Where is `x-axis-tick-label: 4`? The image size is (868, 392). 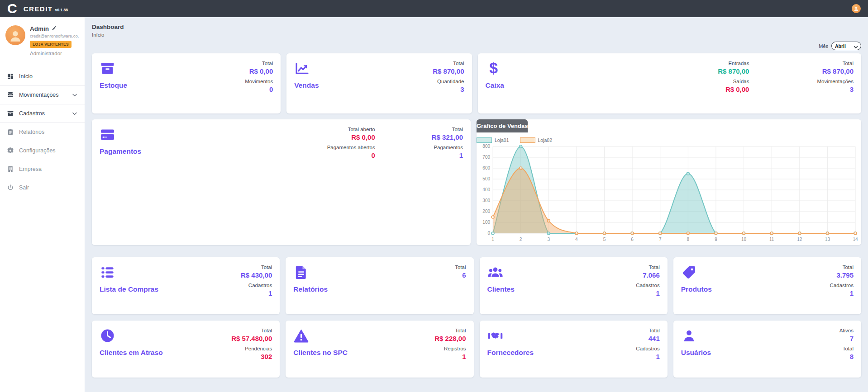
x-axis-tick-label: 4 is located at coordinates (577, 240).